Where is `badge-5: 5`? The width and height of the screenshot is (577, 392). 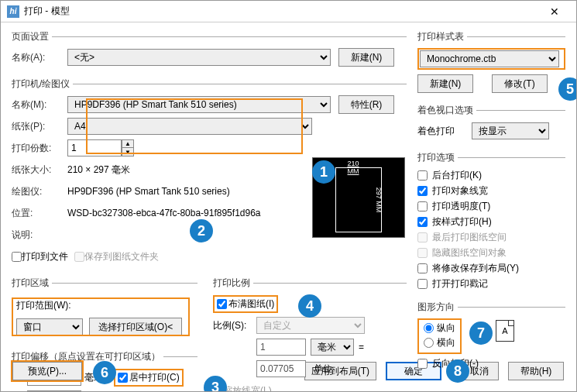
badge-5: 5 is located at coordinates (568, 89).